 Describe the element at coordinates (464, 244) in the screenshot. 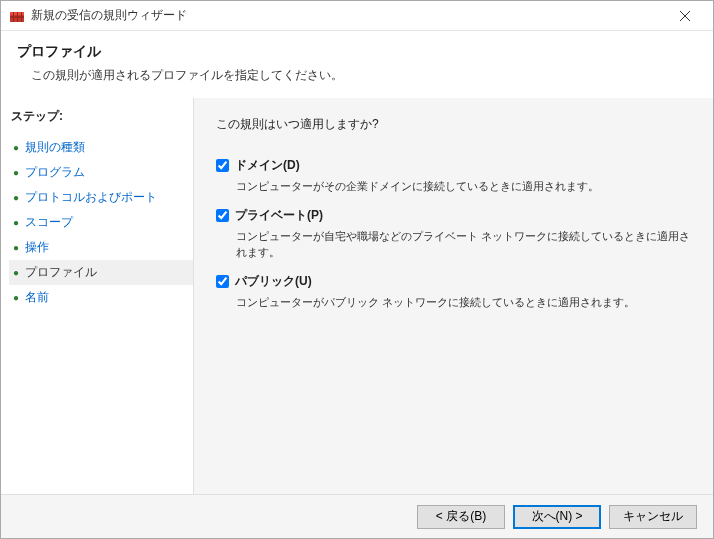

I see `option-desc: コンピューターが自宅や職場などのプライベート ネットワークに接続しているときに適…` at that location.